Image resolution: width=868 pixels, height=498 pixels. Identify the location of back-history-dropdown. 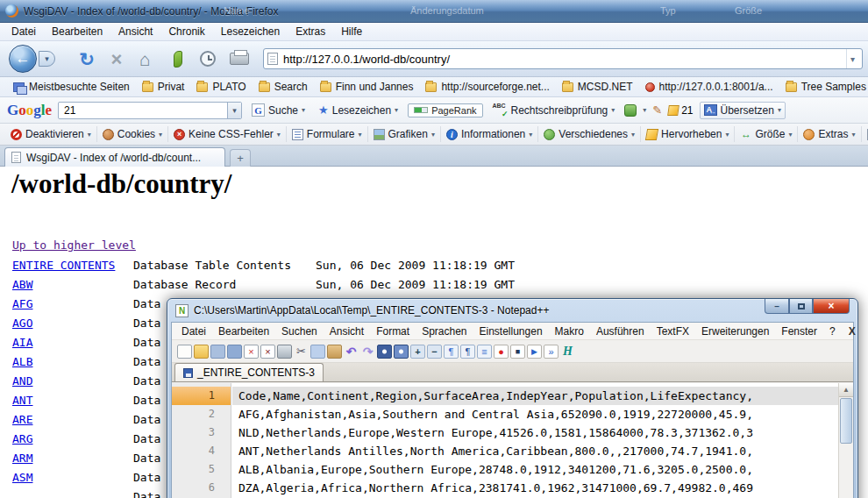
(47, 59).